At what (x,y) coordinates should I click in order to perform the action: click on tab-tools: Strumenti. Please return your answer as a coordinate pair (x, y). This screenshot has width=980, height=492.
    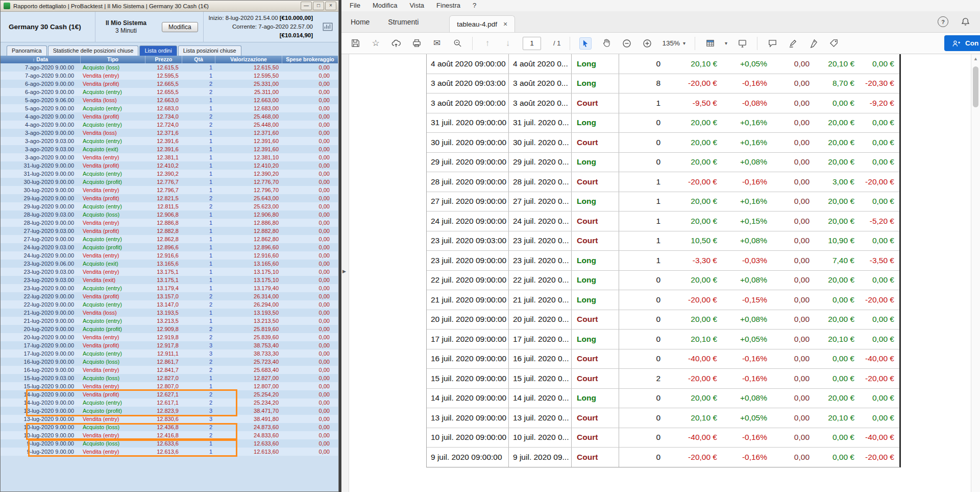
    Looking at the image, I should click on (403, 22).